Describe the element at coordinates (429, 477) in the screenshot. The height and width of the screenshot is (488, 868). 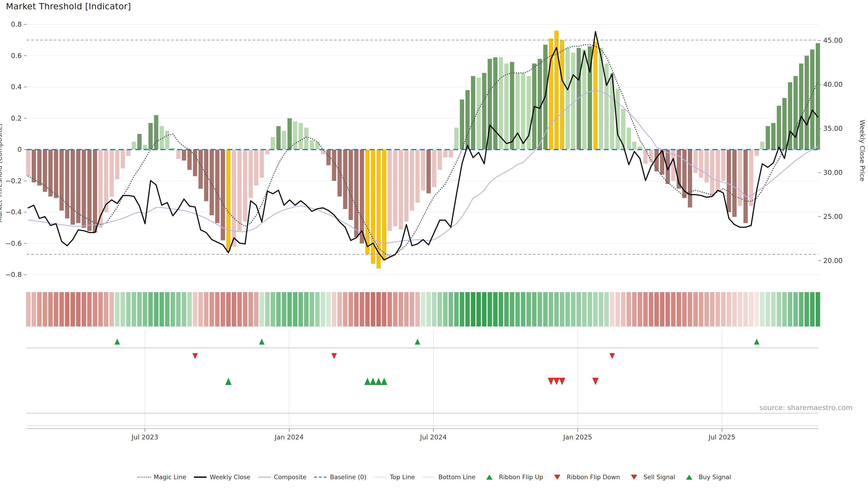
I see `legend-swatch-dotted-fine` at that location.